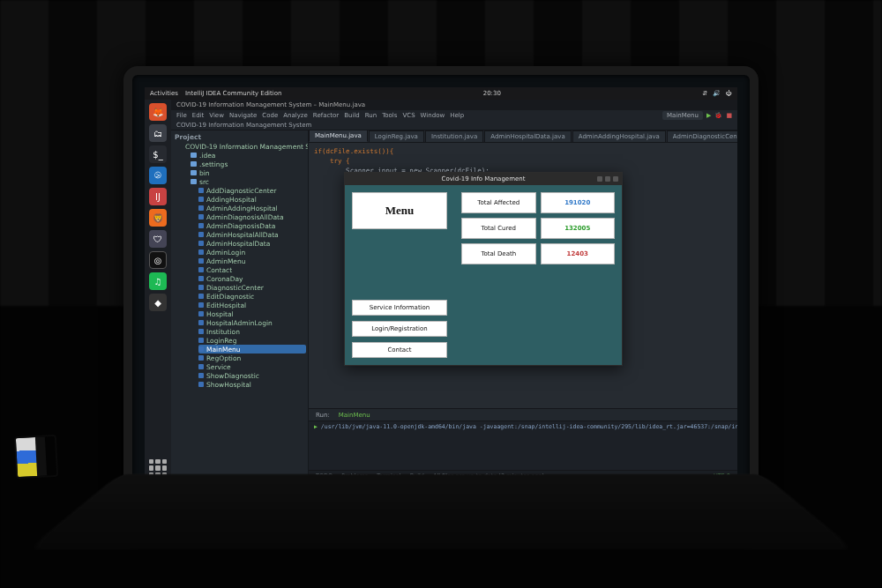 The width and height of the screenshot is (882, 588). What do you see at coordinates (158, 281) in the screenshot?
I see `dock-spotify: ♫` at bounding box center [158, 281].